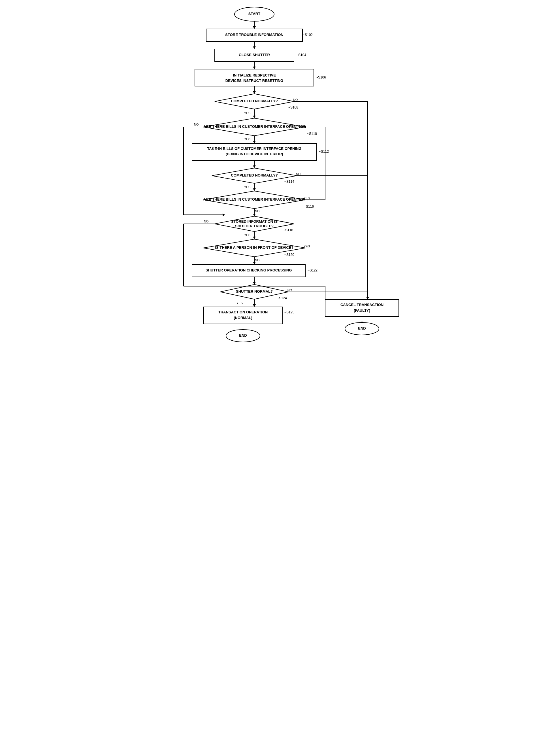  Describe the element at coordinates (254, 80) in the screenshot. I see `s106-text2: DEVICES INSTRUCT RESETTING` at that location.